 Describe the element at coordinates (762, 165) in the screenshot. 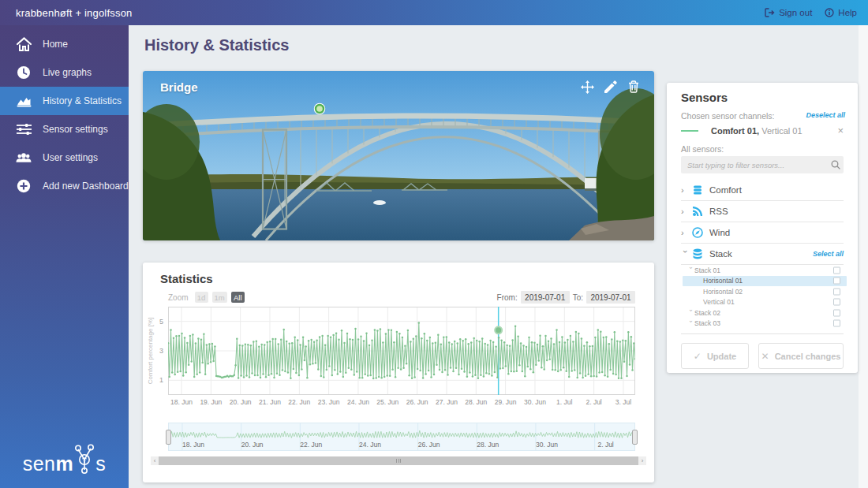

I see `sensor-search-field` at that location.